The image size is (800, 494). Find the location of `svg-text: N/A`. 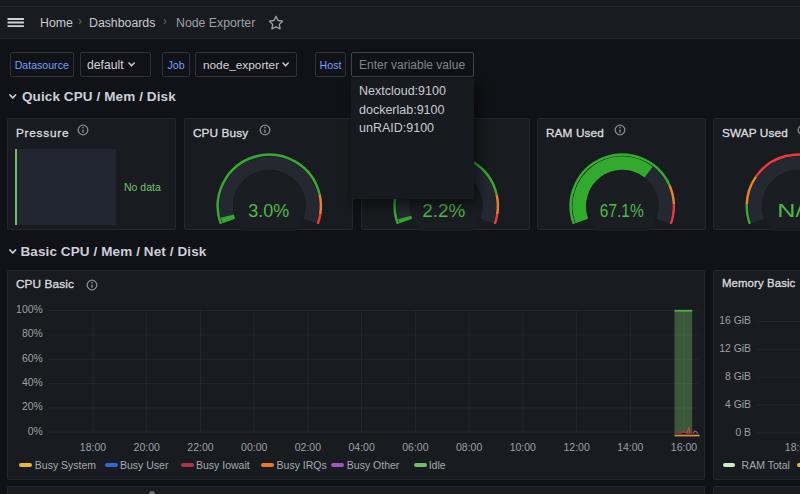

svg-text: N/A is located at coordinates (788, 210).